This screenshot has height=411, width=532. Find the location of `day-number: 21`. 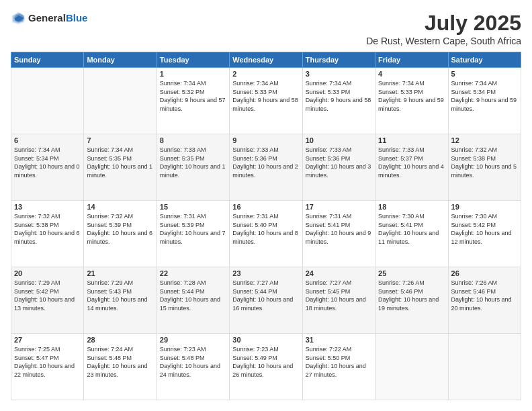

day-number: 21 is located at coordinates (120, 273).